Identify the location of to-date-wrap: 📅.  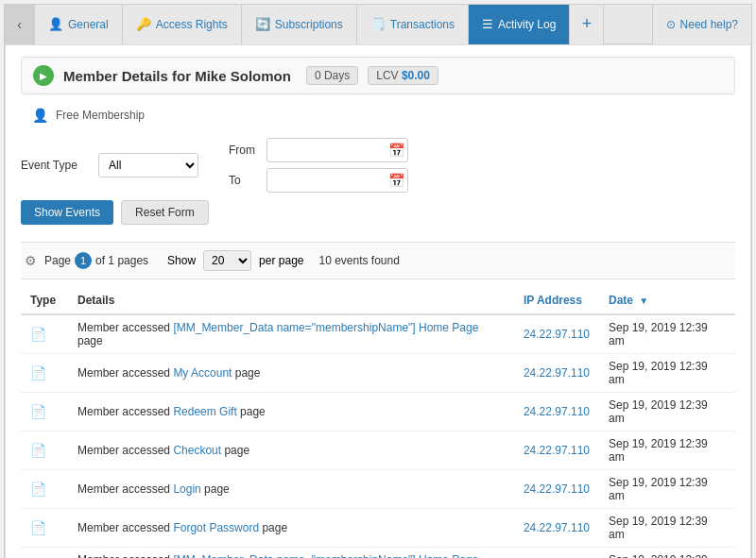
(337, 180).